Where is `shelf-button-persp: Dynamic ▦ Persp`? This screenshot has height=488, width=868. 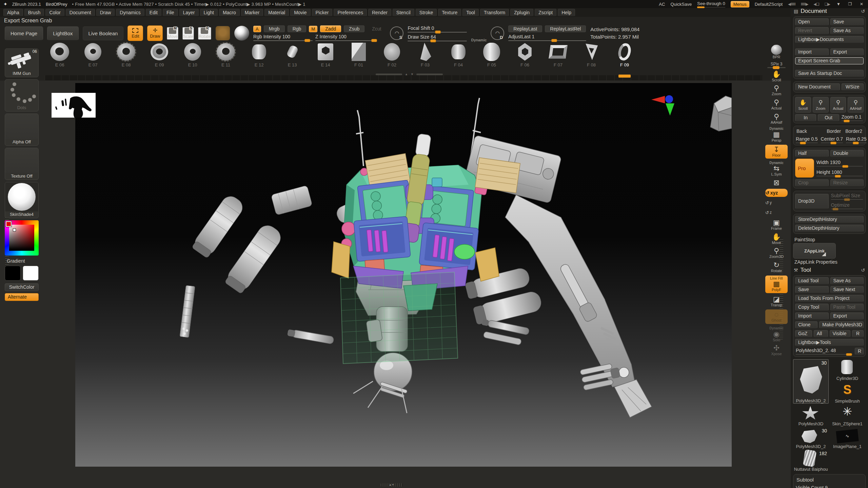
shelf-button-persp: Dynamic ▦ Persp is located at coordinates (776, 135).